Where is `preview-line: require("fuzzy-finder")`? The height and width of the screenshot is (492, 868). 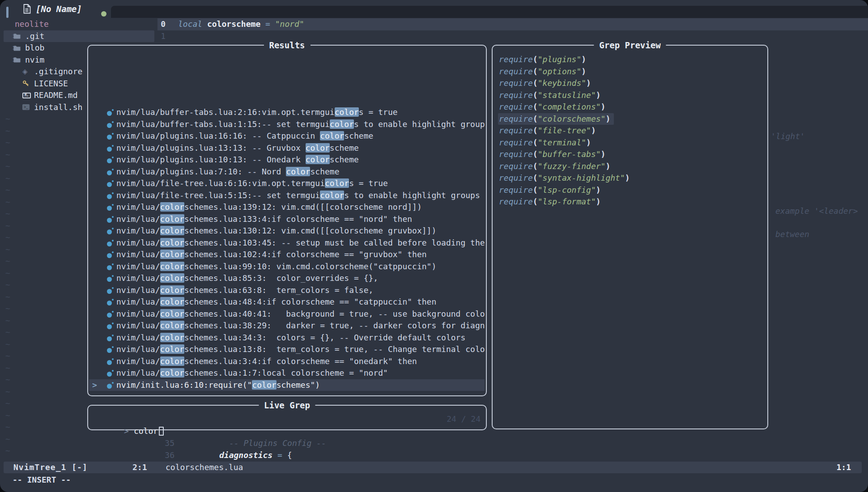 preview-line: require("fuzzy-finder") is located at coordinates (630, 166).